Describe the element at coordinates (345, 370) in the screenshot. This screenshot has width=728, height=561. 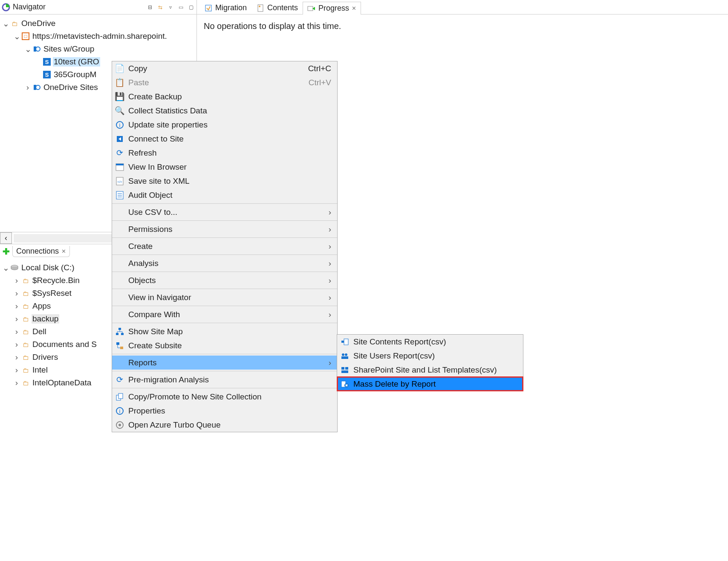
I see `templates-icon` at that location.